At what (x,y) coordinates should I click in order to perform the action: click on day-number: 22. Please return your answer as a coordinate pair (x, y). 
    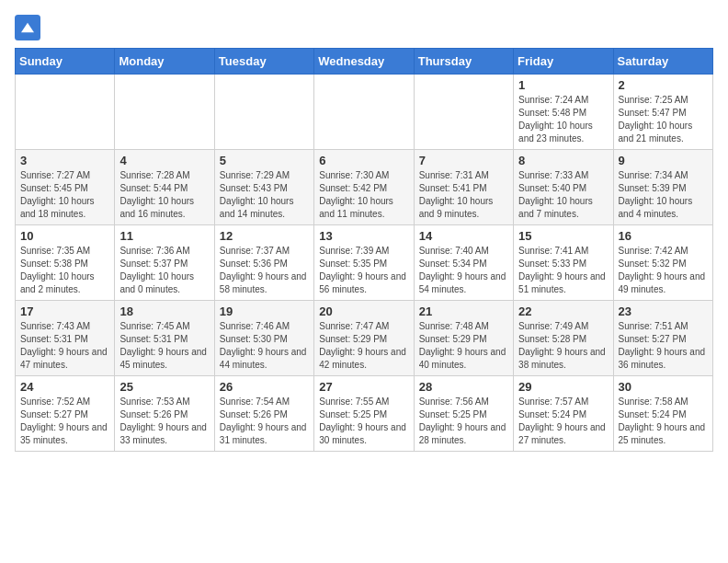
    Looking at the image, I should click on (563, 311).